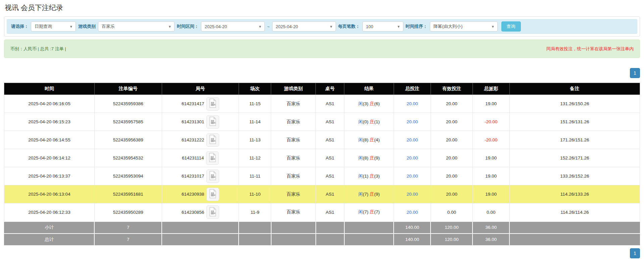  Describe the element at coordinates (575, 122) in the screenshot. I see `cell-note: 151.26/131.26` at that location.